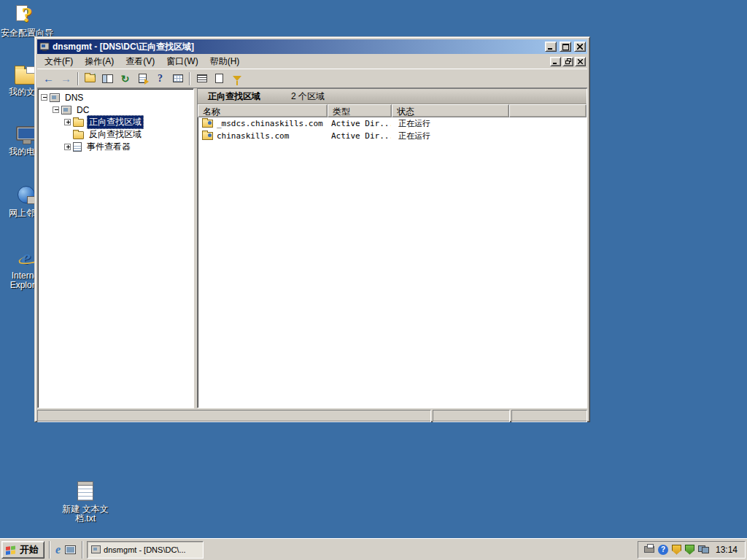 Image resolution: width=747 pixels, height=560 pixels. Describe the element at coordinates (66, 550) in the screenshot. I see `quick-launch: e` at that location.